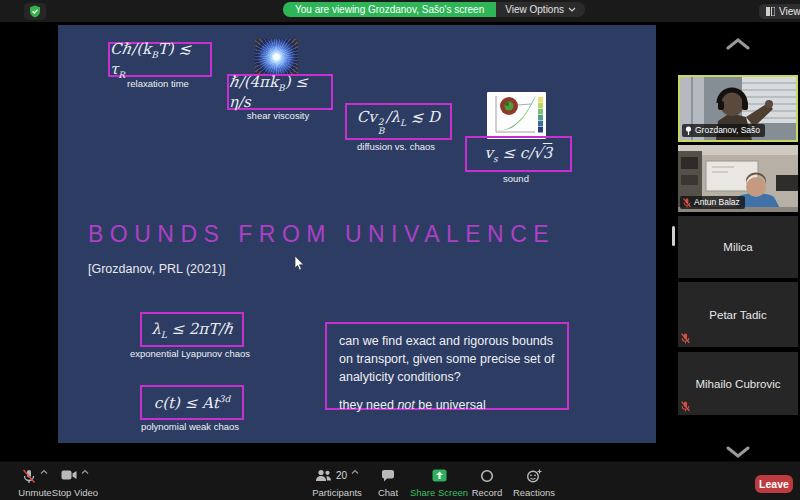 Image resolution: width=800 pixels, height=500 pixels. What do you see at coordinates (192, 330) in the screenshot?
I see `bound-box-lyapunov: λL ≤ 2πT/ℏ` at bounding box center [192, 330].